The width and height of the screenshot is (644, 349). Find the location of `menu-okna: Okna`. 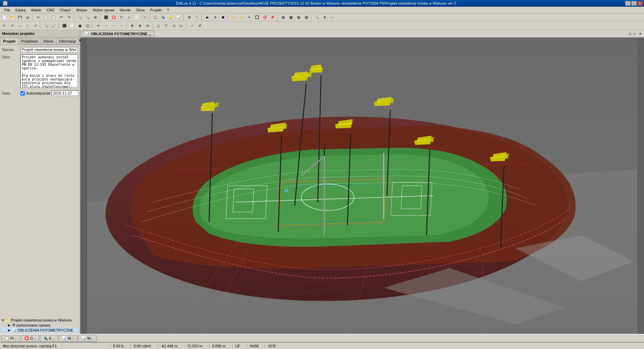

menu-okna: Okna is located at coordinates (140, 10).